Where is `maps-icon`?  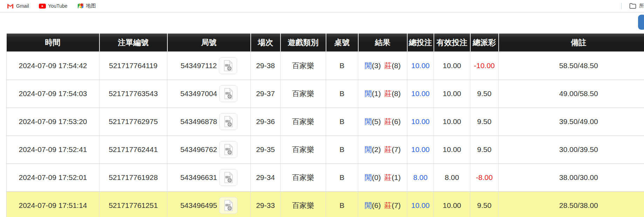 maps-icon is located at coordinates (81, 6).